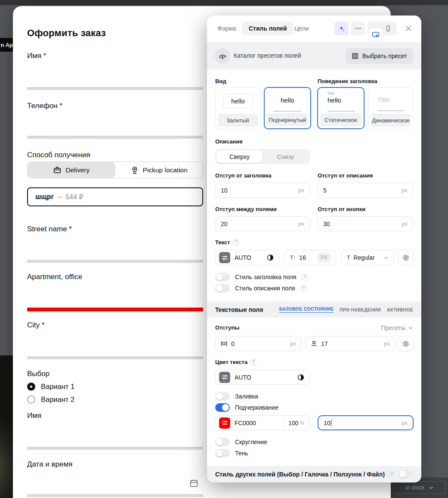 This screenshot has height=498, width=448. What do you see at coordinates (388, 28) in the screenshot?
I see `mobile-view-button` at bounding box center [388, 28].